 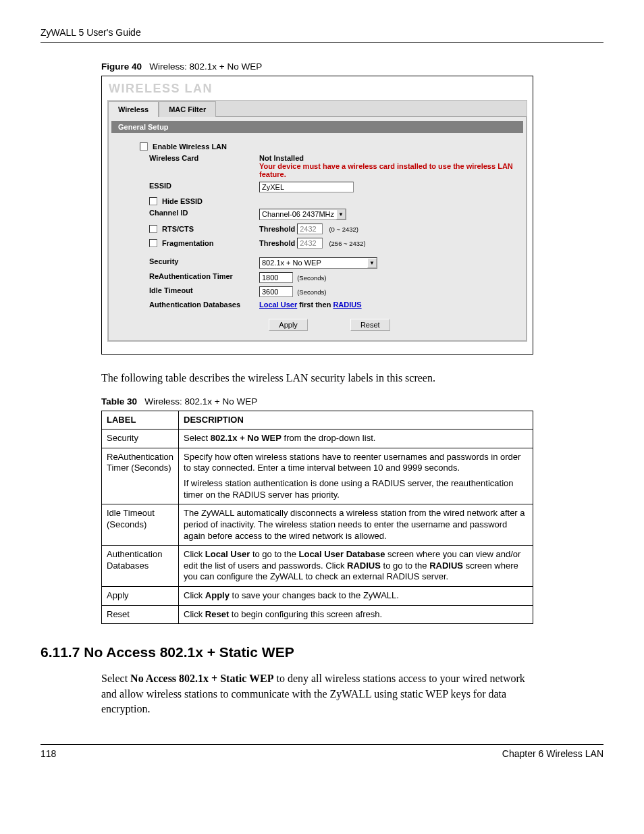 I want to click on select-channel-id-value: Channel-06 2437MHz, so click(x=298, y=214).